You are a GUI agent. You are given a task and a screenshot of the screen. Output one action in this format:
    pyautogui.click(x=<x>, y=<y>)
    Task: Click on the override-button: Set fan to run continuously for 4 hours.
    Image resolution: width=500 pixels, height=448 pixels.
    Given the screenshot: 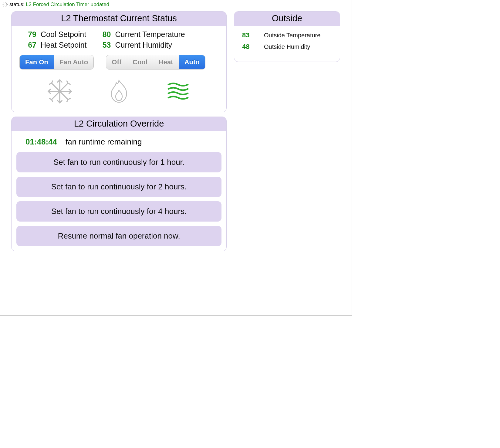 What is the action you would take?
    pyautogui.click(x=119, y=211)
    